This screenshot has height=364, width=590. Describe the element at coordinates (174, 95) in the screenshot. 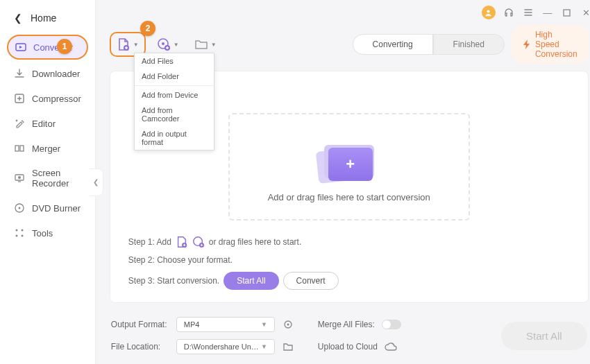

I see `menu-item-add-from-device: Add from Device` at that location.